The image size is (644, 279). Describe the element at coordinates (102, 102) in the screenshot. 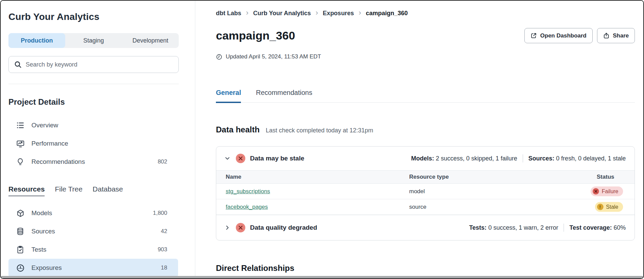

I see `project-details-heading: Project Details` at that location.